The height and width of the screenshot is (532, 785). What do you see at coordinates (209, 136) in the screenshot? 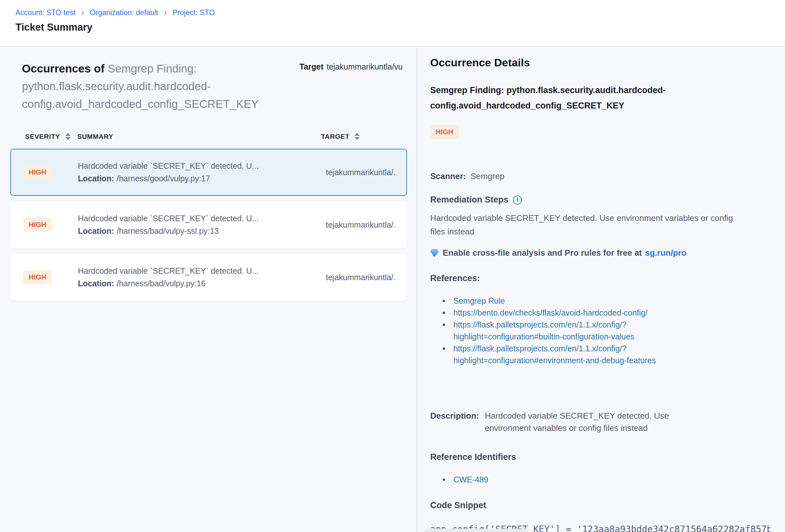
I see `occurrences-table-header: SEVERITY SUMMARY TARGET` at bounding box center [209, 136].